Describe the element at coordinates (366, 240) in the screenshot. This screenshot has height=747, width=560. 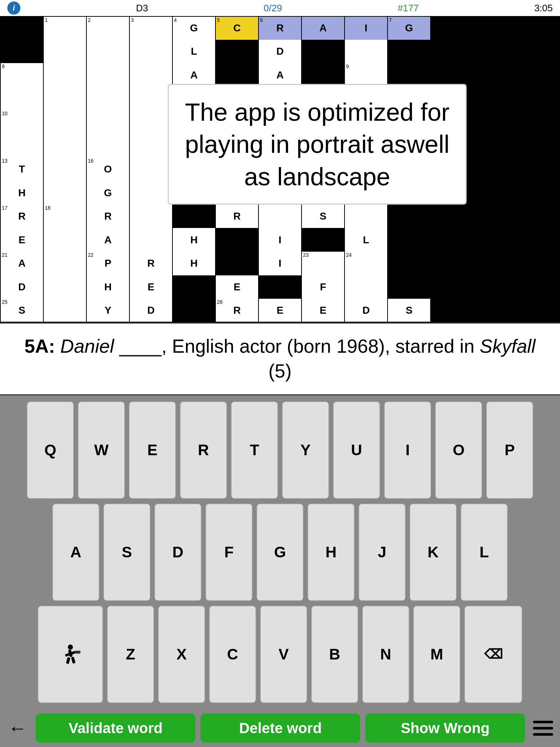
I see `table-row: L` at that location.